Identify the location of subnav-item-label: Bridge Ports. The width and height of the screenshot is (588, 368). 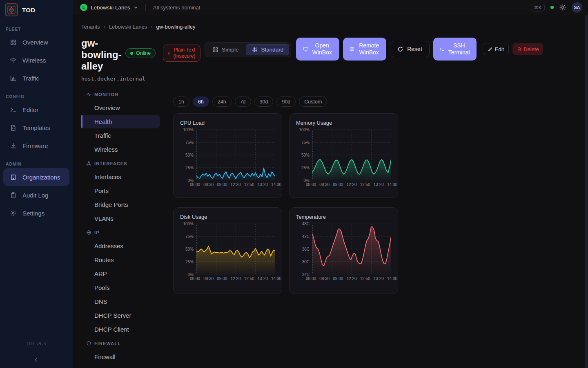
(111, 204).